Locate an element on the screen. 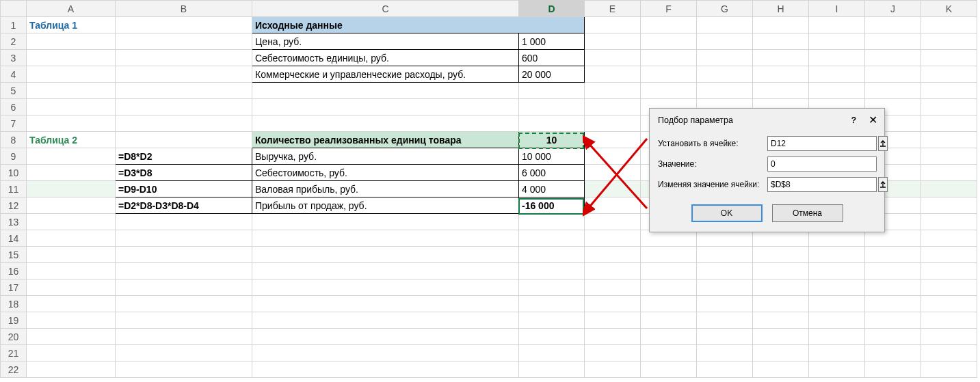 This screenshot has width=980, height=382. set-cell-label: Установить в ячейке: is located at coordinates (713, 144).